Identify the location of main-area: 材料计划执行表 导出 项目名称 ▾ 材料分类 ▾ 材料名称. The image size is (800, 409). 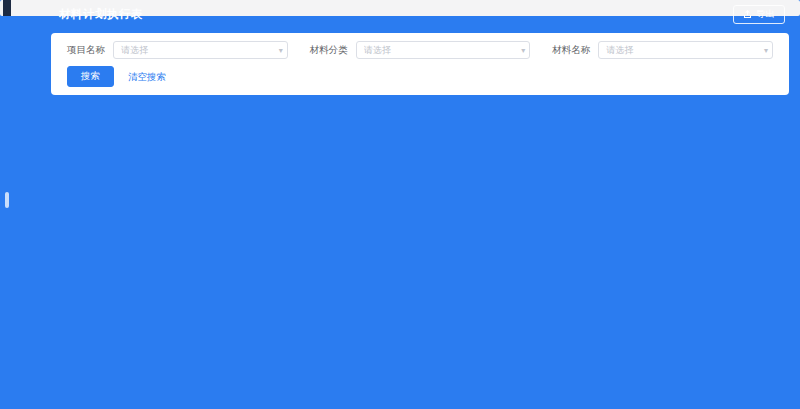
(404, 8).